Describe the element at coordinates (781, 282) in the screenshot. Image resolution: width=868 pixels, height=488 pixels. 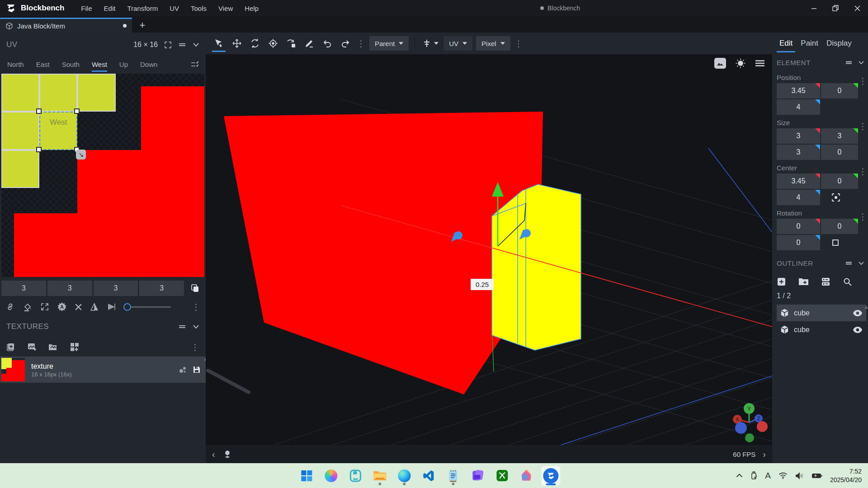
I see `add-cube-icon` at that location.